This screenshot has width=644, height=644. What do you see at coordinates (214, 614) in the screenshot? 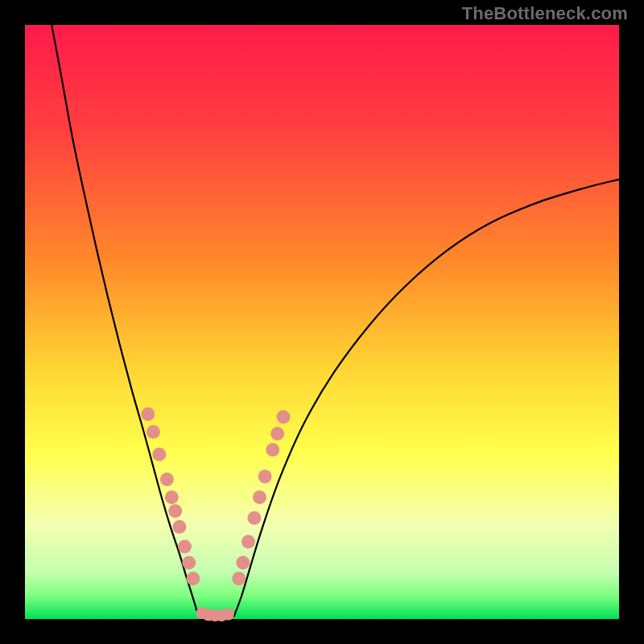
I see `markers-floor-group` at bounding box center [214, 614].